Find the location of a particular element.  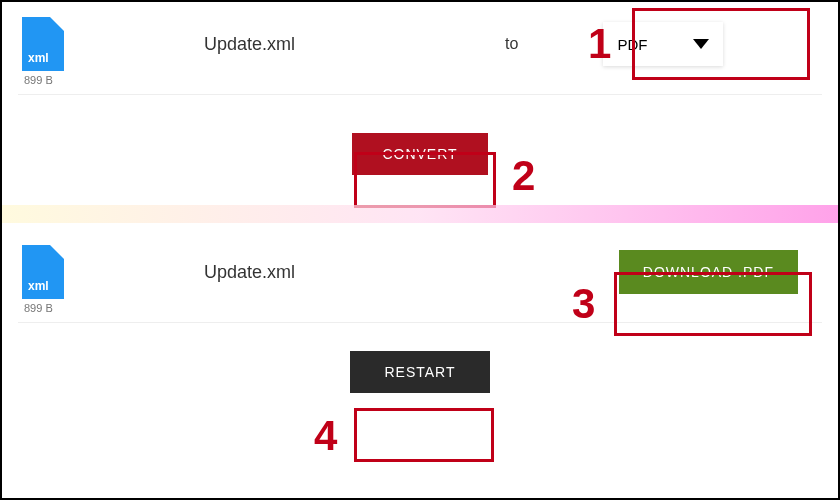

download-button: DOWNLOAD .PDF is located at coordinates (708, 272).